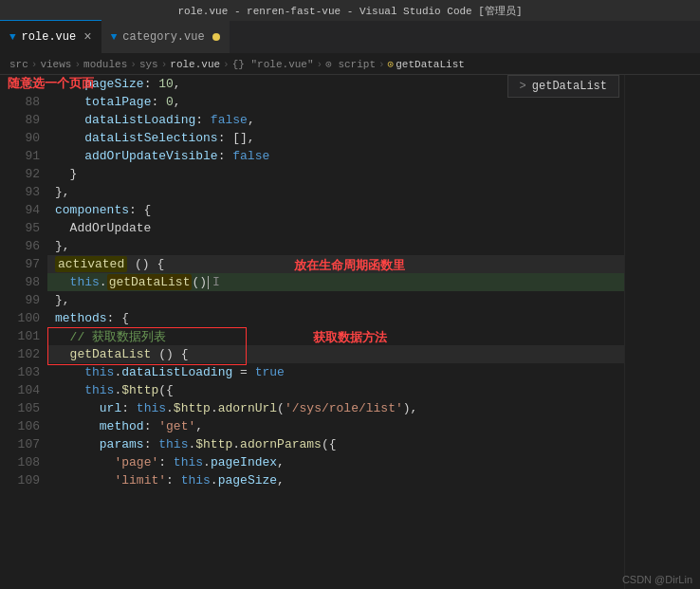  What do you see at coordinates (563, 86) in the screenshot?
I see `info-panel: > getDataList` at bounding box center [563, 86].